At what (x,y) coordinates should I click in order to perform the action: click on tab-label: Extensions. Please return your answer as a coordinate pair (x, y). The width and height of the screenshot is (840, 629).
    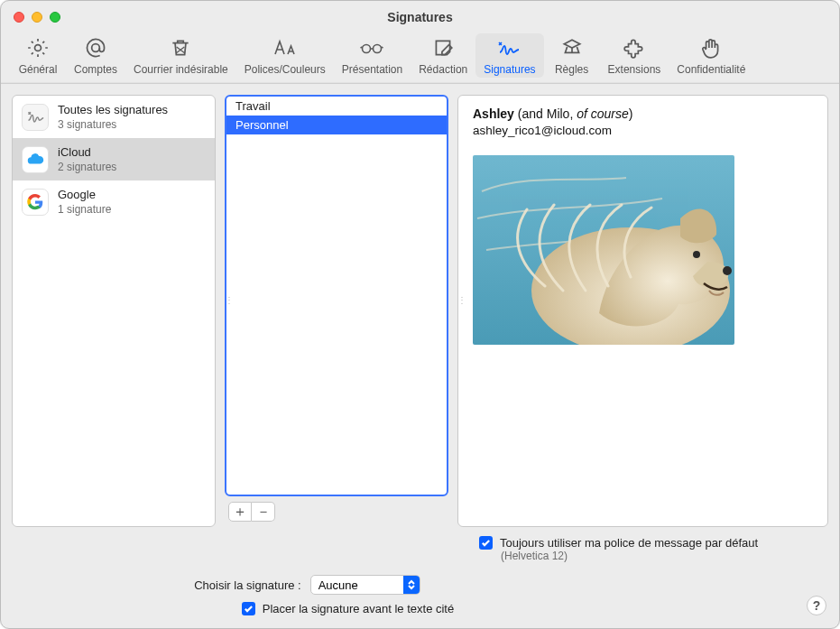
    Looking at the image, I should click on (635, 69).